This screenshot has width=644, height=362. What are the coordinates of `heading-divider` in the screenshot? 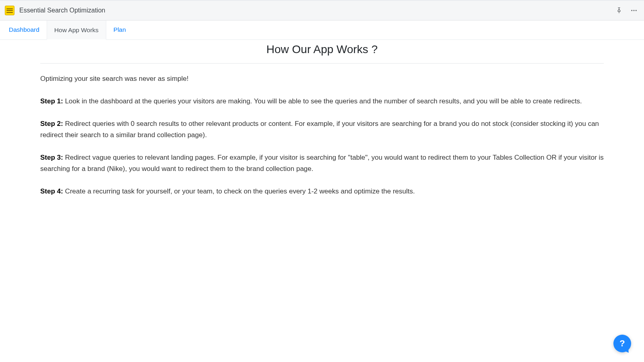 It's located at (322, 64).